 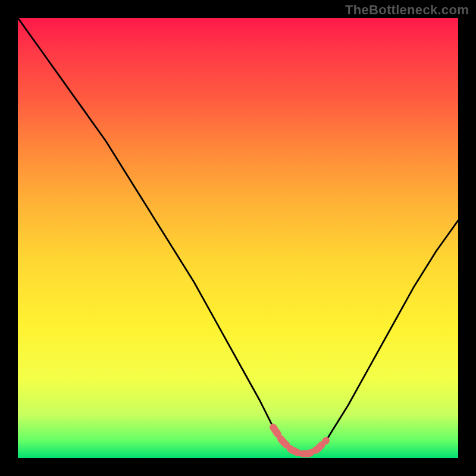 I want to click on watermark-label: TheBottleneck.com, so click(x=407, y=10).